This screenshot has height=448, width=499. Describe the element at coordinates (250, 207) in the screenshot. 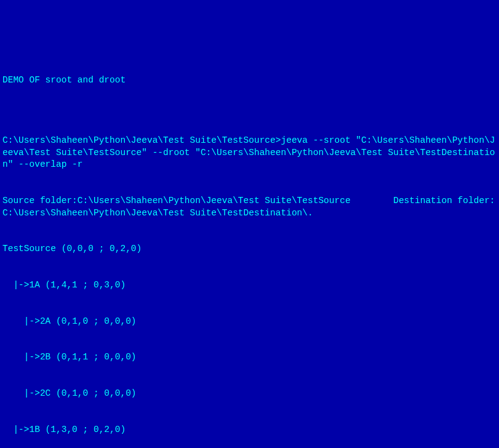

I see `terminal-line: Source folder:C:\Users\Shaheen\Python\Je…` at that location.